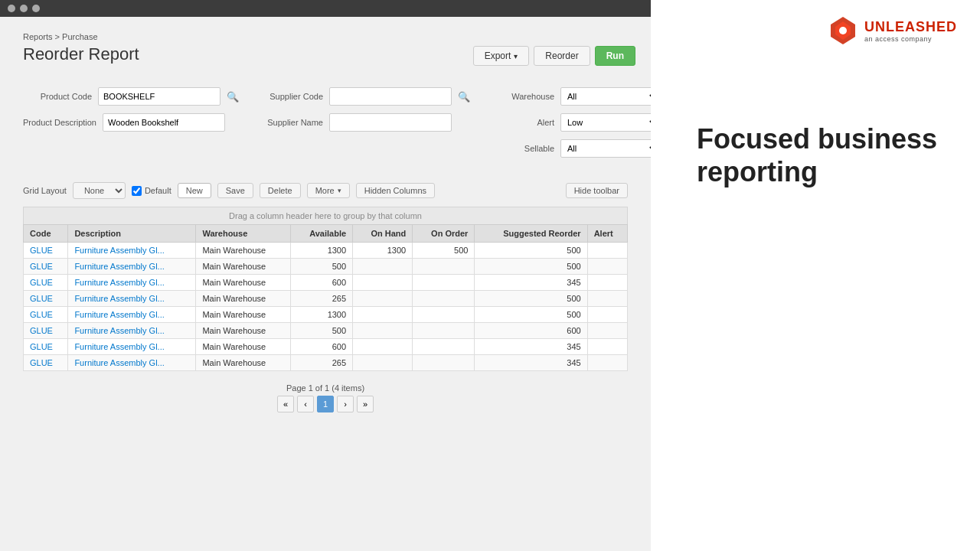  What do you see at coordinates (893, 31) in the screenshot?
I see `logo-area: UNLEASHED an access company` at bounding box center [893, 31].